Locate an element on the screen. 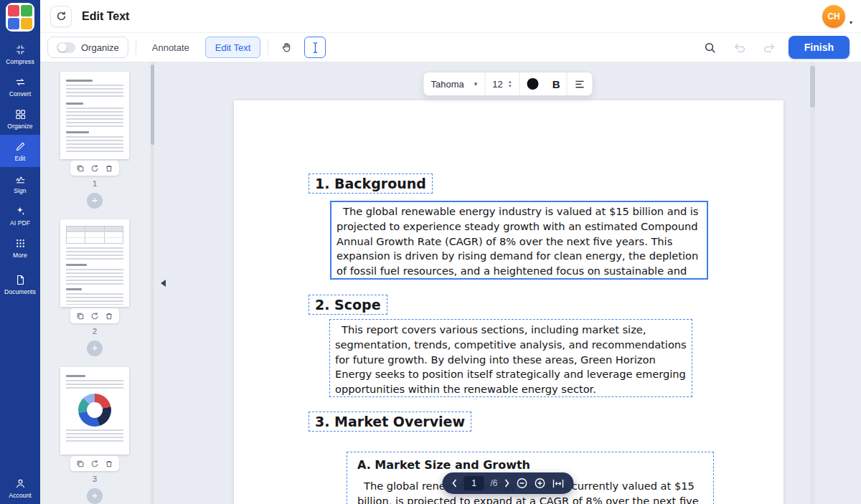 Image resolution: width=861 pixels, height=504 pixels. sidebar-item-ai-pdf: AI PDF is located at coordinates (20, 215).